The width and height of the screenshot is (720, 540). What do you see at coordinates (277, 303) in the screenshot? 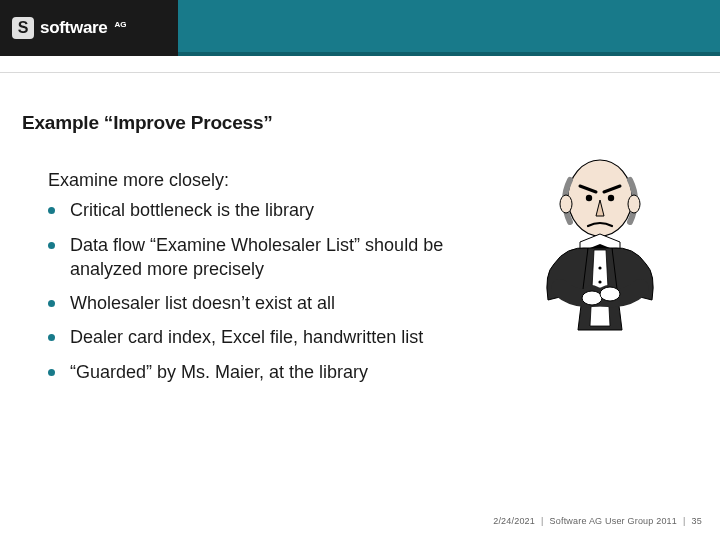
I see `list-item: Wholesaler list doesn’t exist at all` at bounding box center [277, 303].